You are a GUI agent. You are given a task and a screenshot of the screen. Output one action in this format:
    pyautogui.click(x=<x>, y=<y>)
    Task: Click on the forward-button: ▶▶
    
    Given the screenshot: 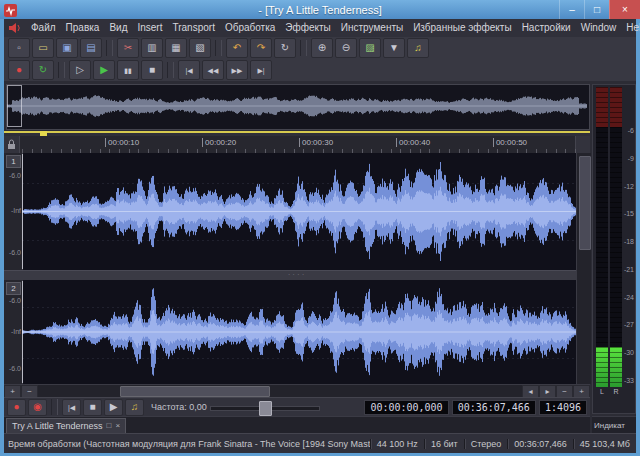 What is the action you would take?
    pyautogui.click(x=237, y=70)
    